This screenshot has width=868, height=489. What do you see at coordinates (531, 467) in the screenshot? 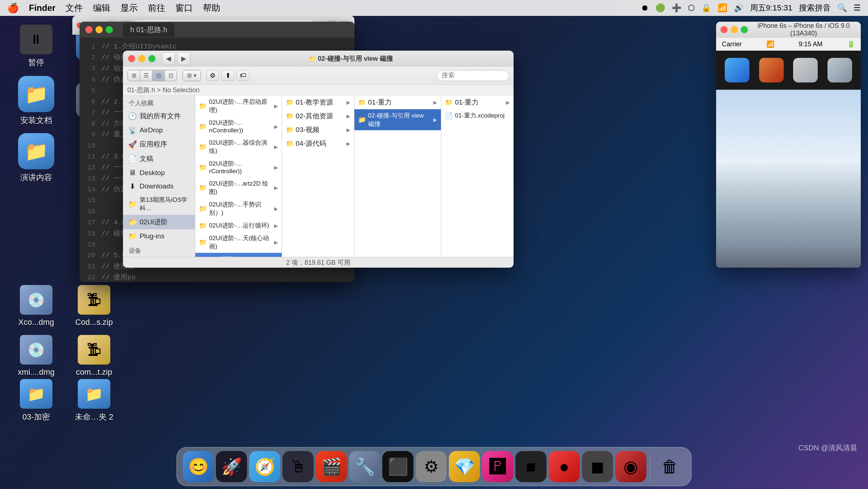
I see `dock-app1: ■` at bounding box center [531, 467].